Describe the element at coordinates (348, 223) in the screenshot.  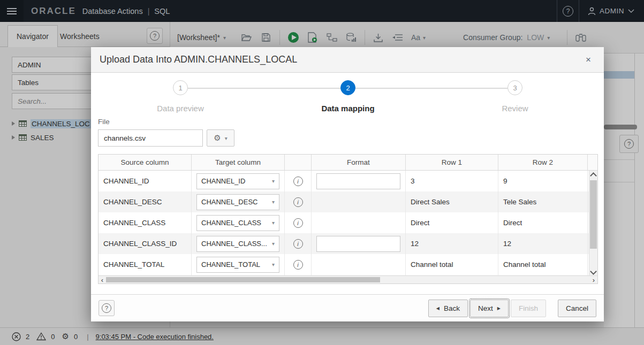
I see `table-row: CHANNEL_CLASS CHANNEL_CLASS▾ i Direct Di…` at that location.